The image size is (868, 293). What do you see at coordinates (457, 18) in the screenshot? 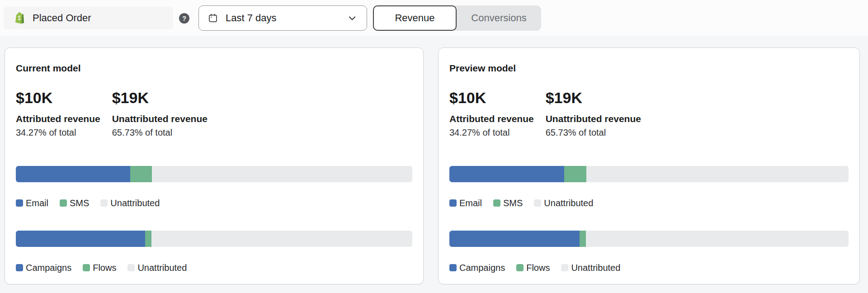
I see `view-toggle: Revenue Conversions` at bounding box center [457, 18].